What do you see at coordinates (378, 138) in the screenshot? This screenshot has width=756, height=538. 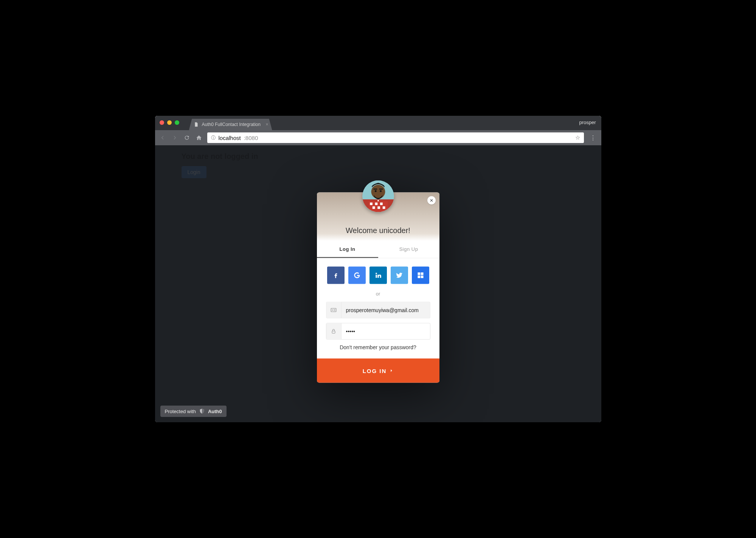 I see `browser-toolbar: ⓘ localhost:8080 ☆ ⋮` at bounding box center [378, 138].